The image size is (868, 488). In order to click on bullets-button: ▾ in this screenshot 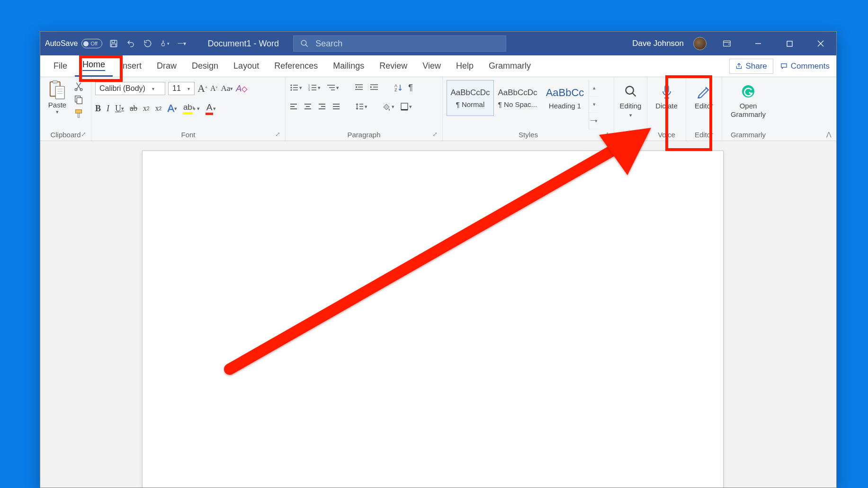, I will do `click(295, 88)`.